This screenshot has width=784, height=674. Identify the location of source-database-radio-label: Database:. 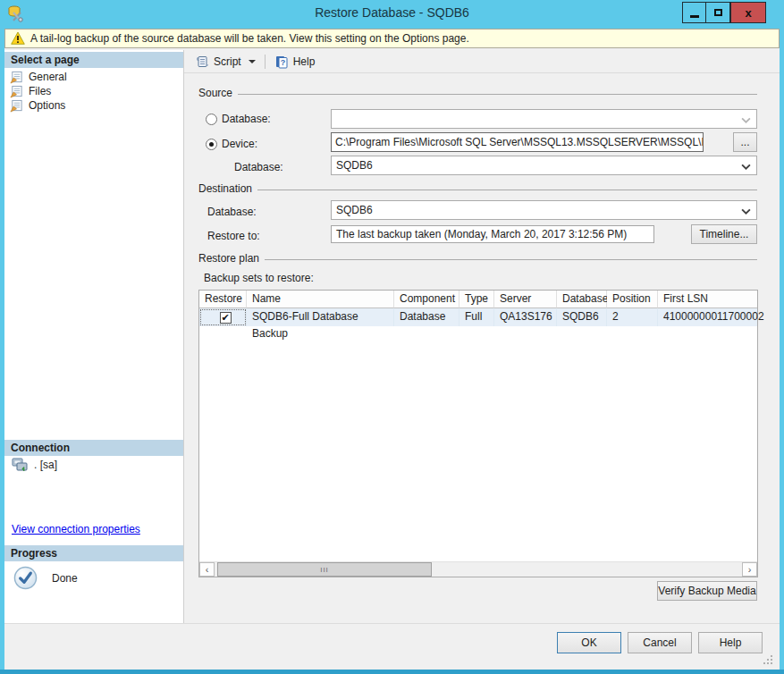
(247, 119).